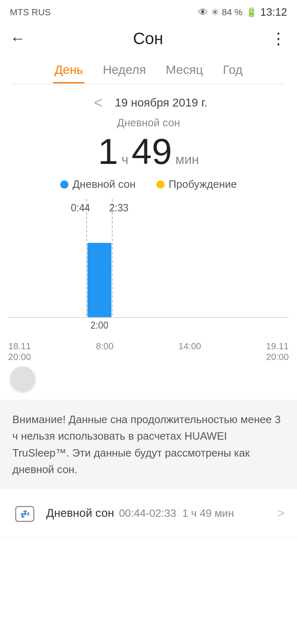  I want to click on session-duration: 1 ч 49 мин, so click(206, 513).